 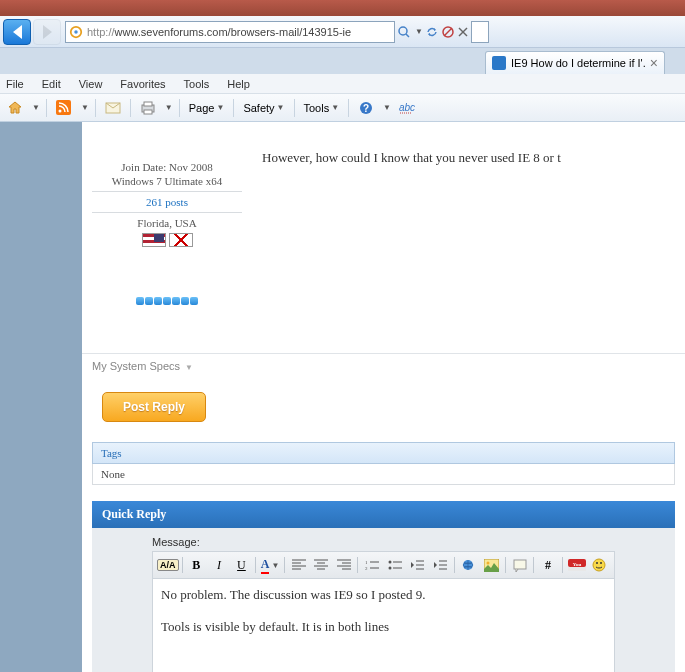 What do you see at coordinates (342, 84) in the screenshot?
I see `menu-bar: File Edit View Favorites Tools Help` at bounding box center [342, 84].